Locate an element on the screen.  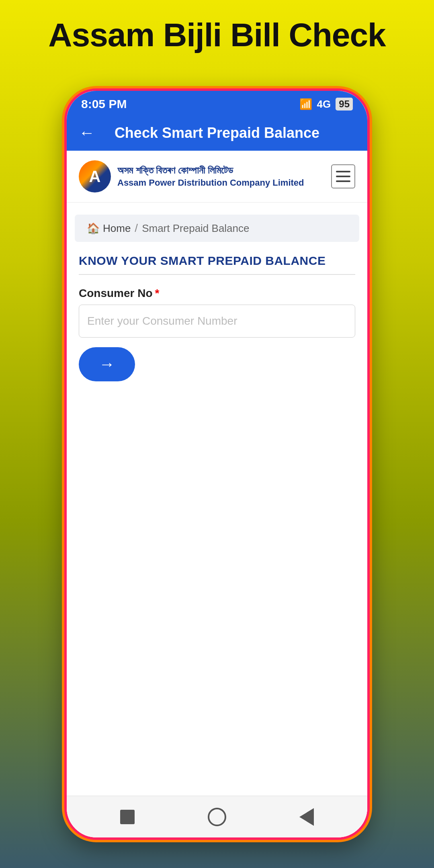
hamburger-menu-button is located at coordinates (343, 176).